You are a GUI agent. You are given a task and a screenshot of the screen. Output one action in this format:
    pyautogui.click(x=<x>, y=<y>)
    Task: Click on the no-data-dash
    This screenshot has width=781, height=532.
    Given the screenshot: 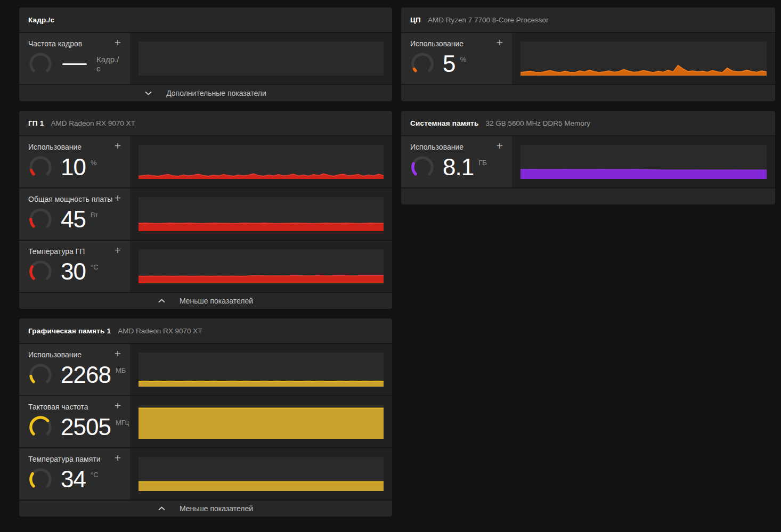 What is the action you would take?
    pyautogui.click(x=75, y=64)
    